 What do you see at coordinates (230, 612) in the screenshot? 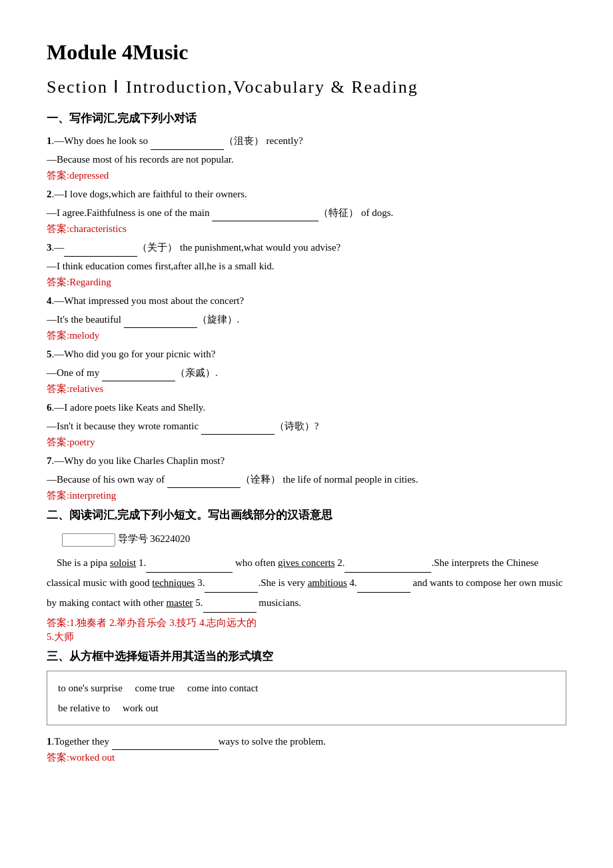
I see `blank-p5` at bounding box center [230, 612].